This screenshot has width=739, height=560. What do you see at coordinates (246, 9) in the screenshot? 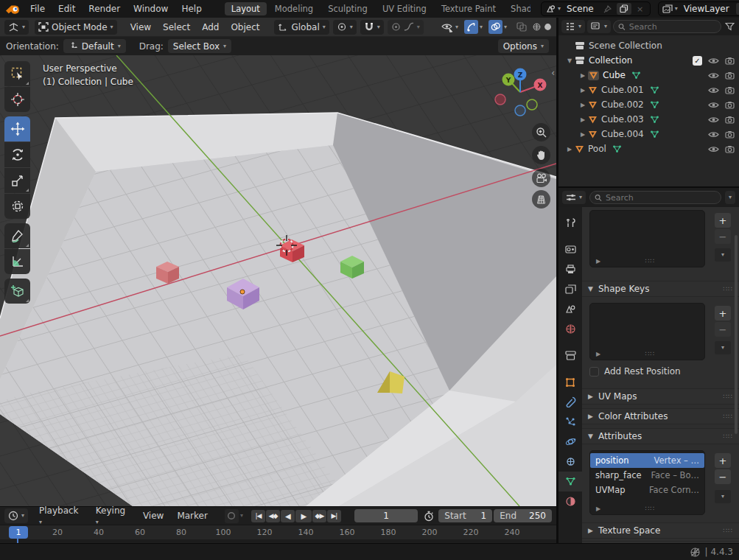
I see `workspace-tab-layout: Layout` at bounding box center [246, 9].